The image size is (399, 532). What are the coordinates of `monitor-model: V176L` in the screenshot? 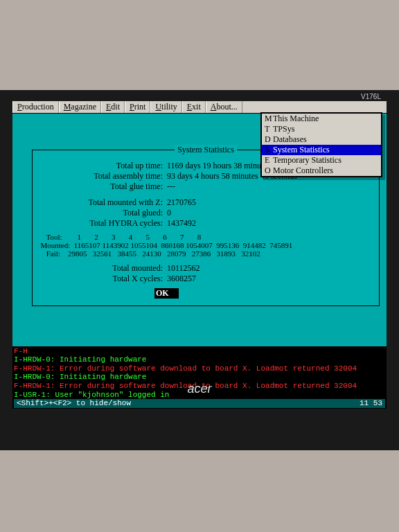 It's located at (371, 97).